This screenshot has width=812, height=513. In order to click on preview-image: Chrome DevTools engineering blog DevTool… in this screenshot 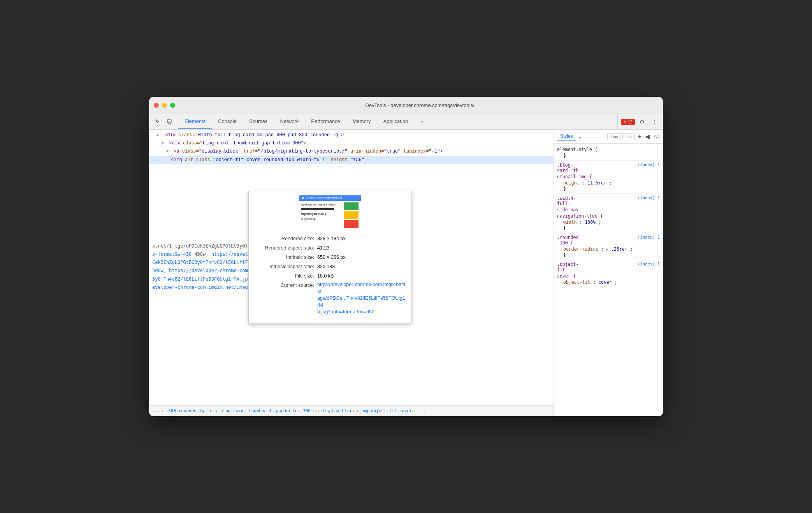, I will do `click(330, 213)`.